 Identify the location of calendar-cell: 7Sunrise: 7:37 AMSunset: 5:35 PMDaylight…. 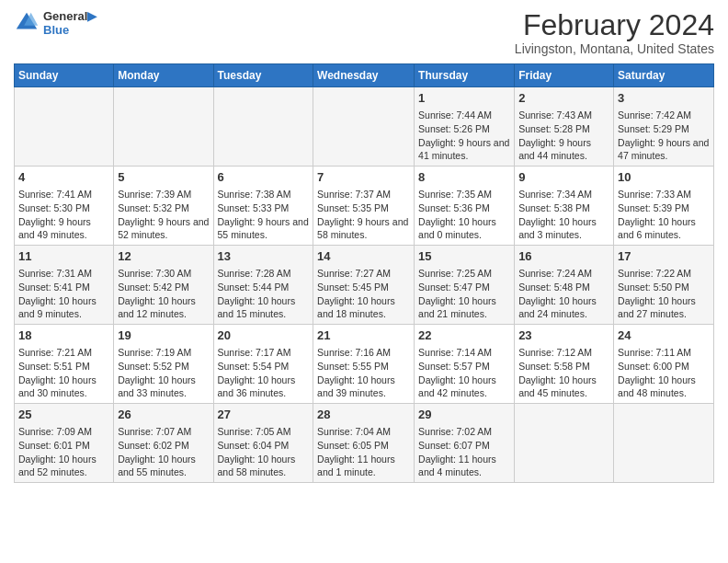
(364, 206).